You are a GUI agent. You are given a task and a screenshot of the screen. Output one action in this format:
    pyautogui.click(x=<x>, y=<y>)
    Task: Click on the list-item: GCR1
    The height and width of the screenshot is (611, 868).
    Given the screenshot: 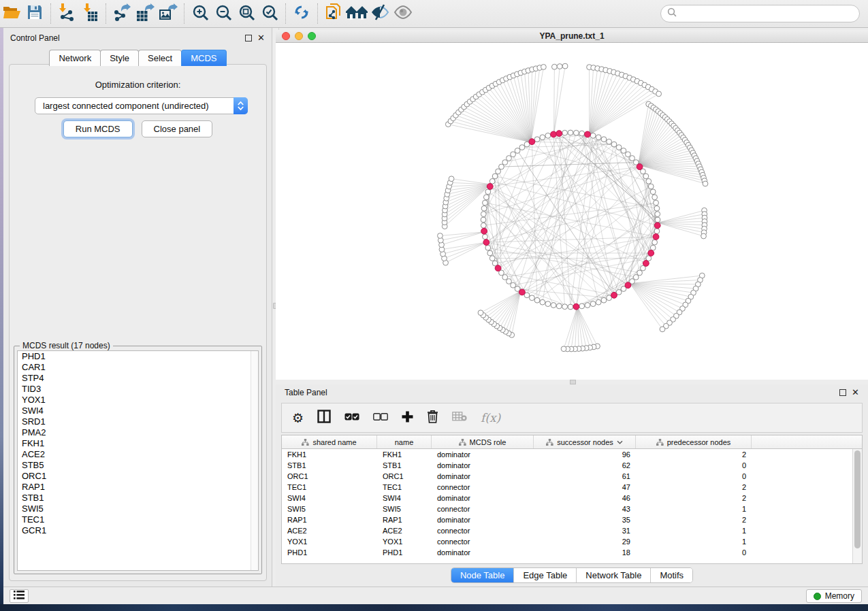 What is the action you would take?
    pyautogui.click(x=138, y=531)
    